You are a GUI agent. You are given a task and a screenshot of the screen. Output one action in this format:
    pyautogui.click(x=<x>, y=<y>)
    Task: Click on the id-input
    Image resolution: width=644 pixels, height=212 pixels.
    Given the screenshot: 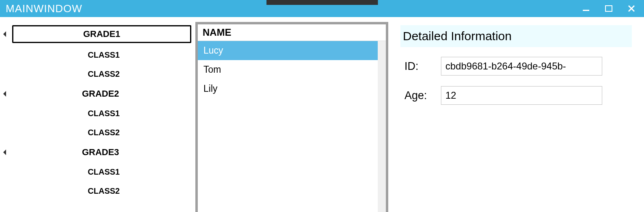 What is the action you would take?
    pyautogui.click(x=522, y=66)
    